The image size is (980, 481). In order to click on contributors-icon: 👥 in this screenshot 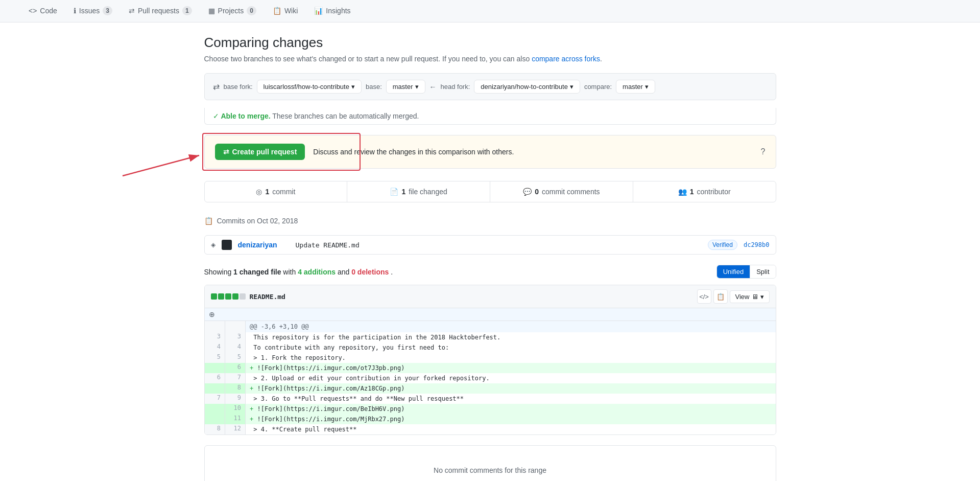, I will do `click(682, 192)`.